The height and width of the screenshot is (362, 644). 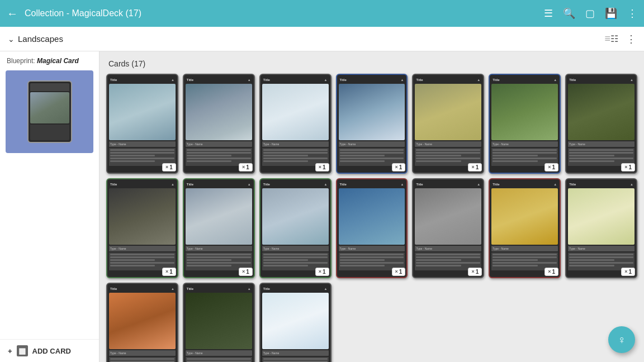 I want to click on cards-header: Cards (17), so click(x=372, y=65).